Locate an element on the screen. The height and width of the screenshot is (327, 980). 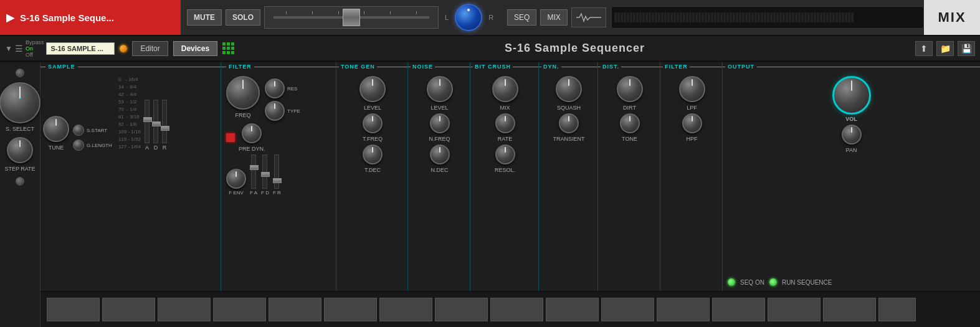
pre-dyn-knob is located at coordinates (252, 133).